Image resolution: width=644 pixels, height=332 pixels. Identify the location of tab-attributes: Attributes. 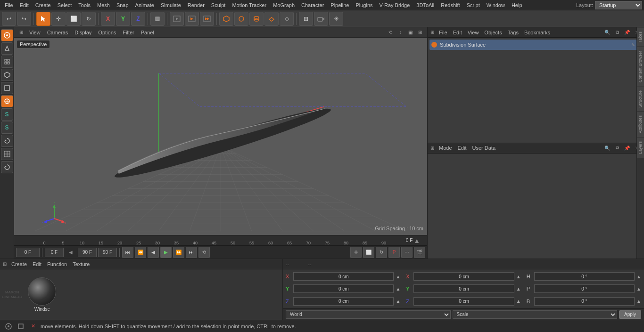
(640, 124).